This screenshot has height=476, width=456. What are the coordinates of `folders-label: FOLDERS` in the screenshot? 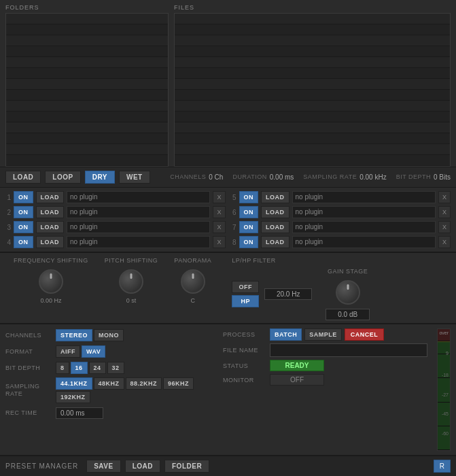 It's located at (87, 7).